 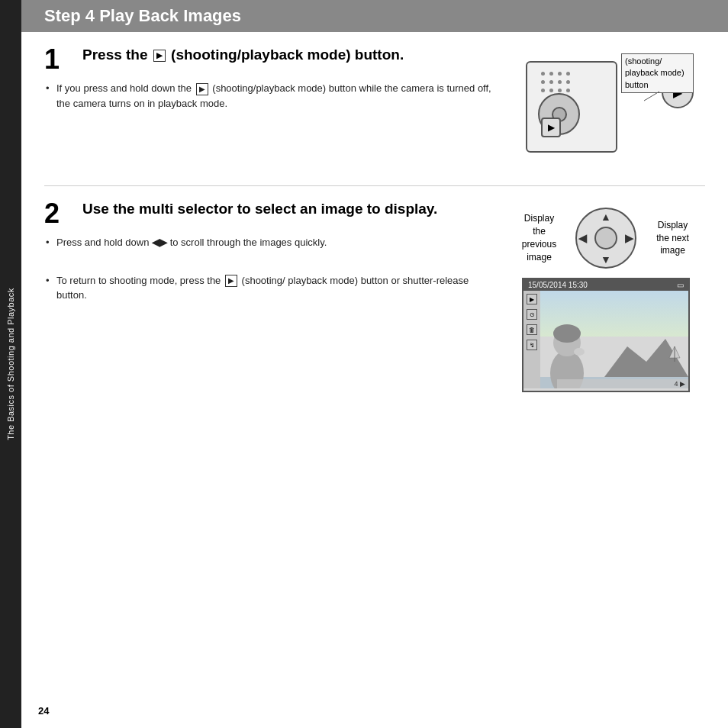 What do you see at coordinates (551, 127) in the screenshot?
I see `camera-playback-btn: ▶` at bounding box center [551, 127].